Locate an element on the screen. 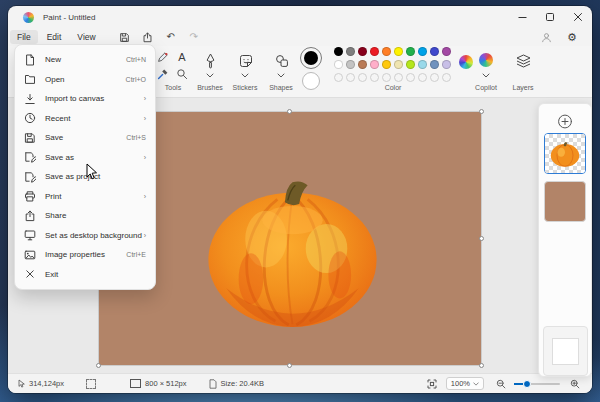  add-layer-button is located at coordinates (566, 122).